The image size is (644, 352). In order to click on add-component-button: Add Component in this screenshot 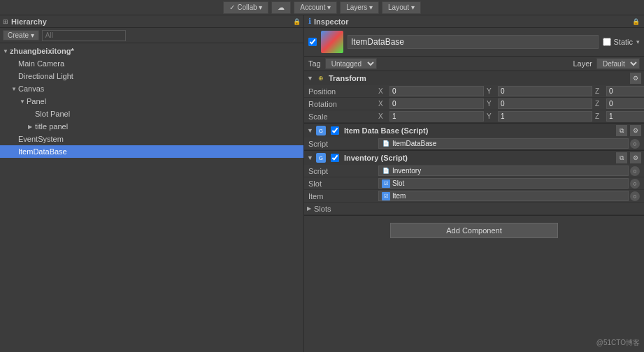, I will do `click(474, 230)`.